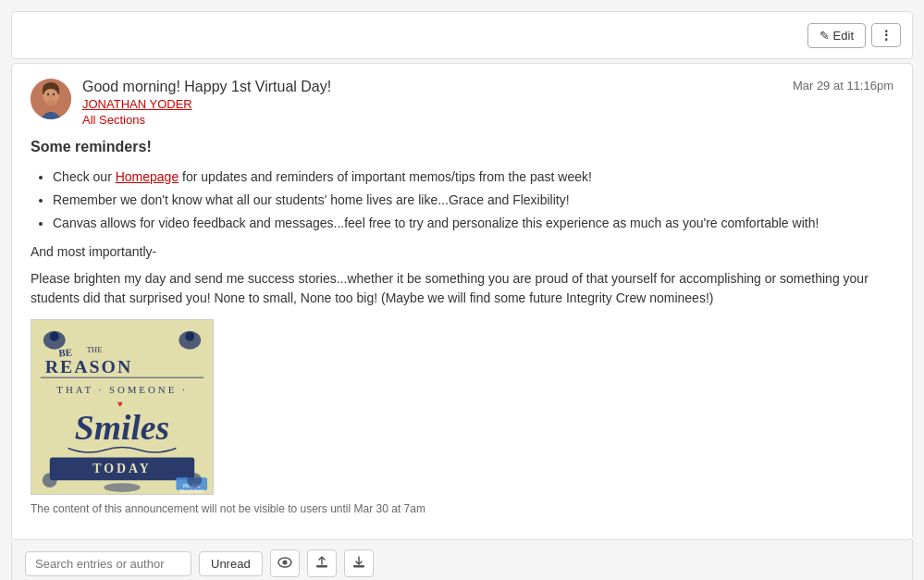 Image resolution: width=924 pixels, height=580 pixels. What do you see at coordinates (886, 35) in the screenshot?
I see `more-button: ⋮` at bounding box center [886, 35].